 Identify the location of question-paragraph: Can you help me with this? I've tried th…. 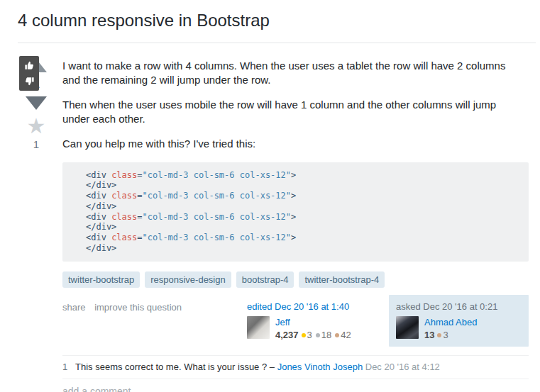
(291, 144).